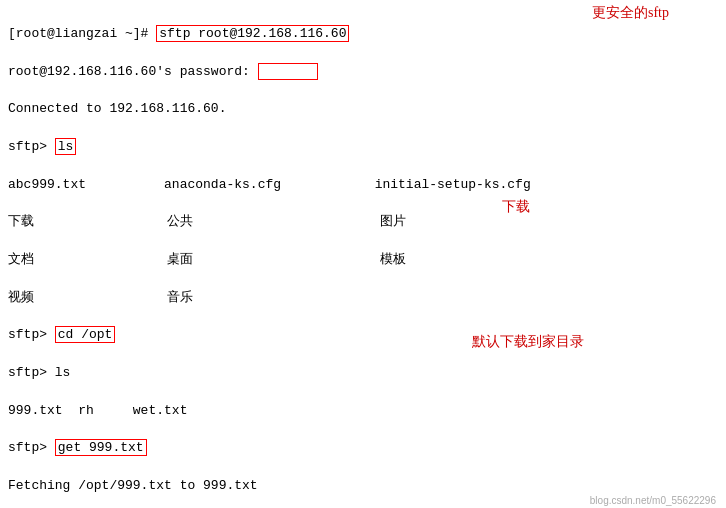  I want to click on line-3: Connected to 192.168.116.60., so click(363, 110).